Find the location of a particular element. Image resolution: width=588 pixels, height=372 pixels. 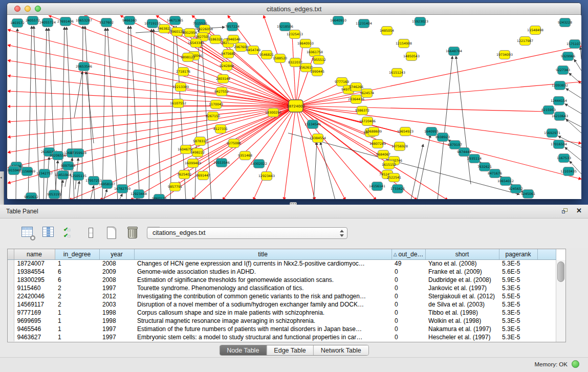

table-cell: Disruption of a novel member of a sodium… is located at coordinates (263, 304).